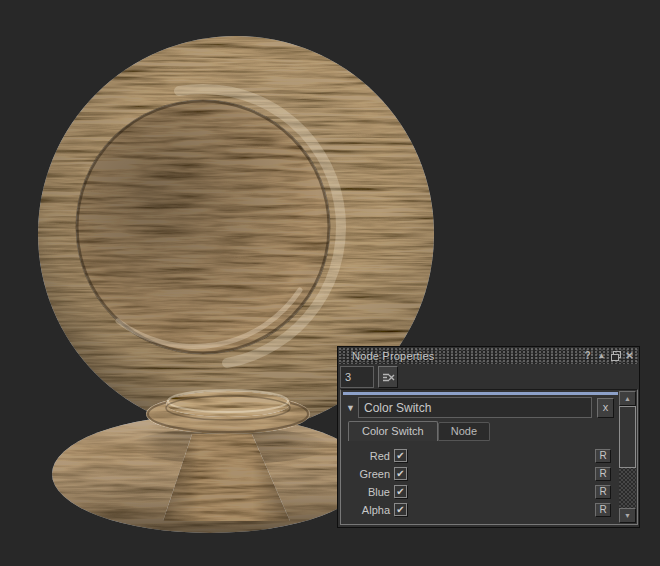  I want to click on disclosure-triangle-icon: ▼, so click(350, 408).